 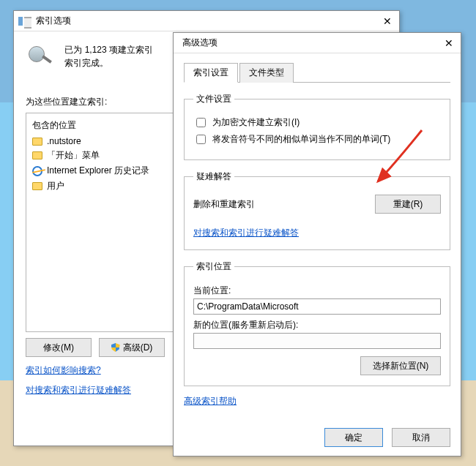 What do you see at coordinates (37, 171) in the screenshot?
I see `ie-icon` at bounding box center [37, 171].